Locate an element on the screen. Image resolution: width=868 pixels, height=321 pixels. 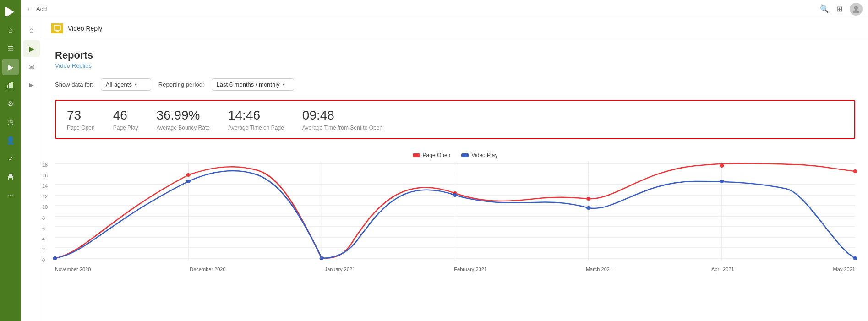
stat-label: Average Time on Page is located at coordinates (256, 128).